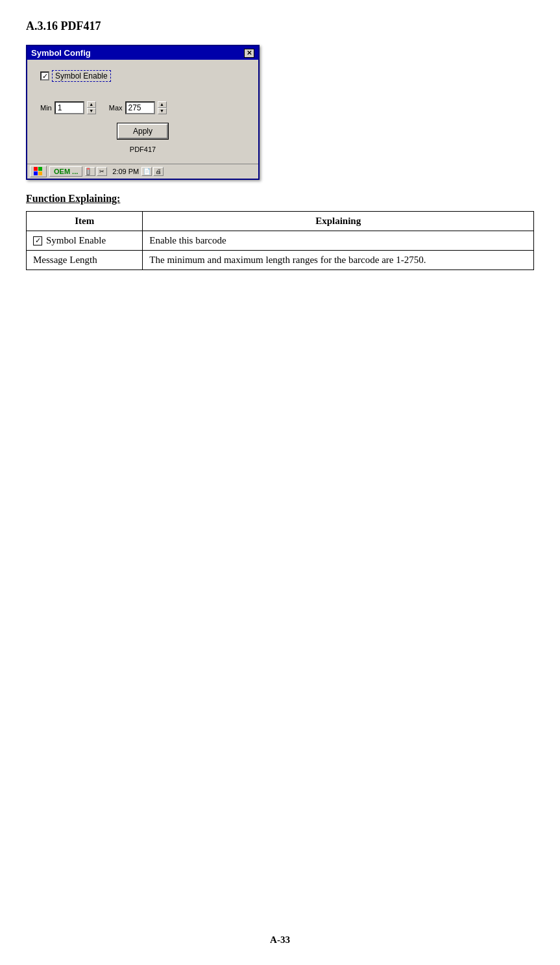 The width and height of the screenshot is (560, 965). Describe the element at coordinates (280, 940) in the screenshot. I see `page-footer: A-33` at that location.